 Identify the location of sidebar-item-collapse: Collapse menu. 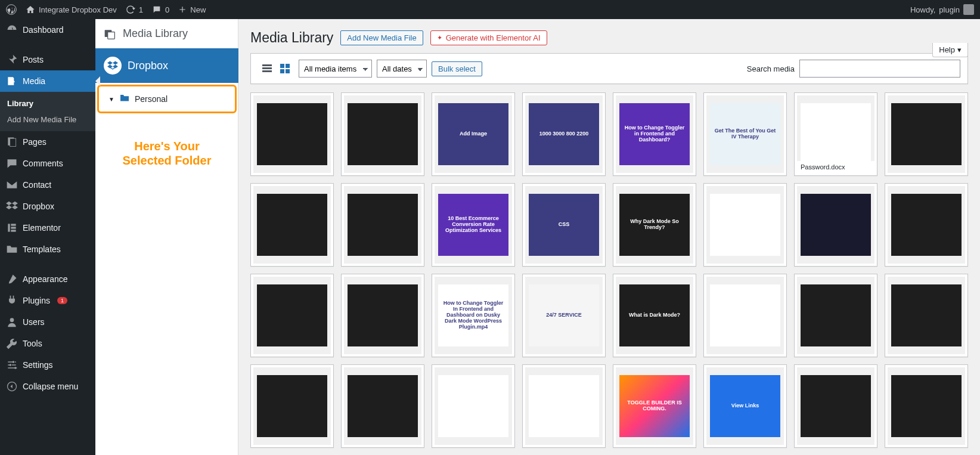
(48, 386).